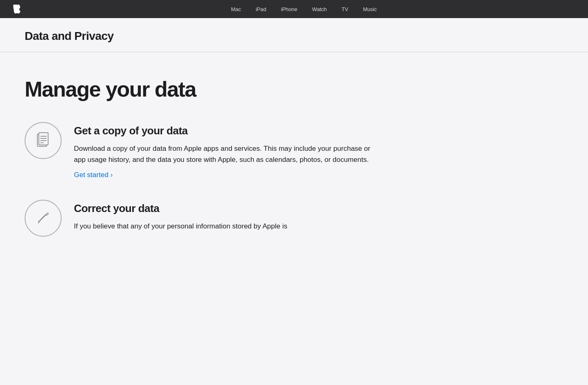  Describe the element at coordinates (289, 9) in the screenshot. I see `nav-item-iphone: iPhone` at that location.